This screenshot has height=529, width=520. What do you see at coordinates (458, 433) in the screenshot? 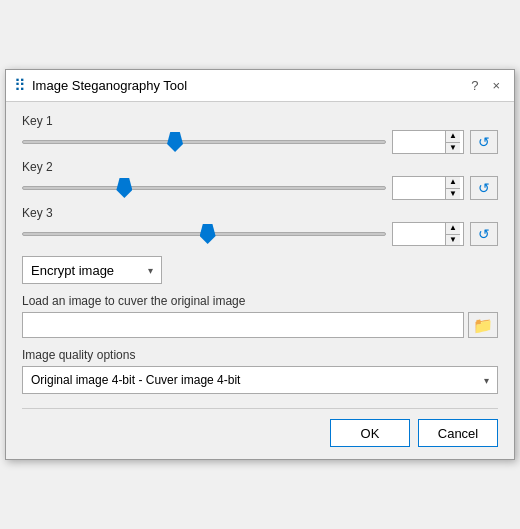
I see `cancel-button: Cancel` at bounding box center [458, 433].